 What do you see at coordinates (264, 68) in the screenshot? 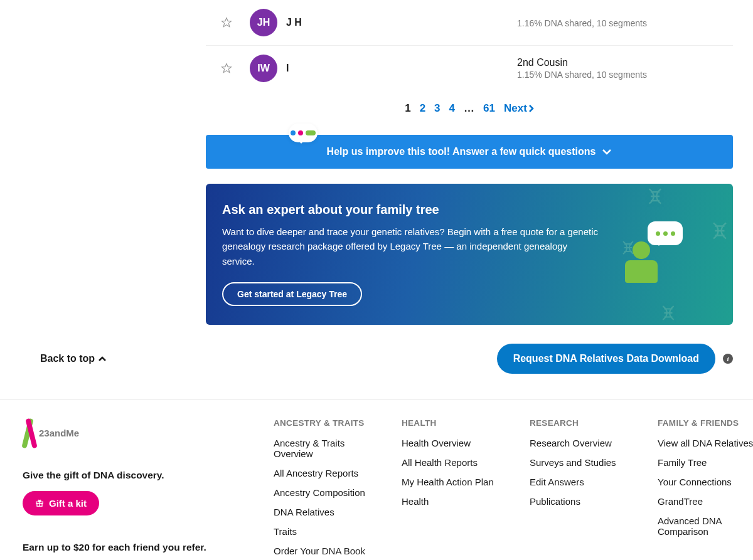
I see `avatar: IW` at bounding box center [264, 68].